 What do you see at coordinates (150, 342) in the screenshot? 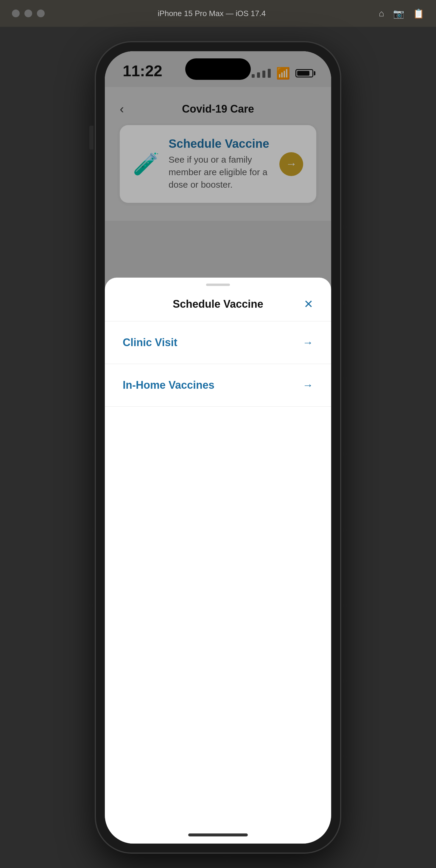
I see `clinic-visit-label: Clinic Visit` at bounding box center [150, 342].